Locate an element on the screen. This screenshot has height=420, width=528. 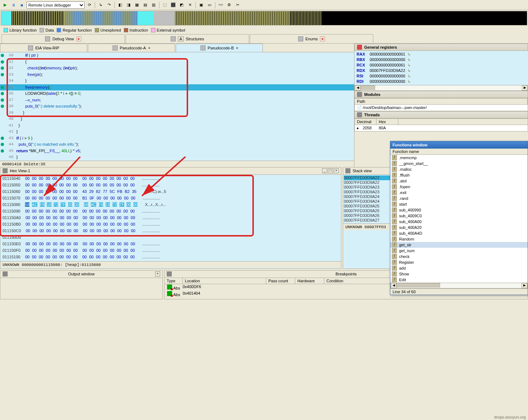
hex-line: 01115080 58 AC F8 18 72 7F 00 00 58 AC F… is located at coordinates (171, 205).